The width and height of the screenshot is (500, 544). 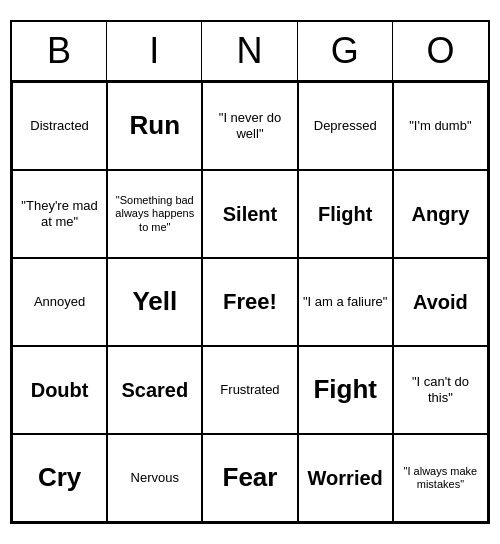 What do you see at coordinates (440, 302) in the screenshot?
I see `bingo-cell-14: Avoid` at bounding box center [440, 302].